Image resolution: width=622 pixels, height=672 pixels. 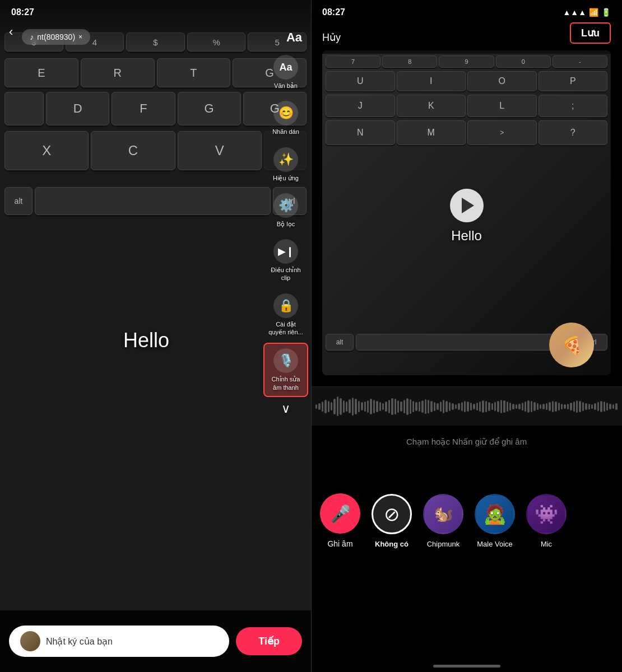 I want to click on chipmunk-item: 🐿️ Chipmunk, so click(x=443, y=521).